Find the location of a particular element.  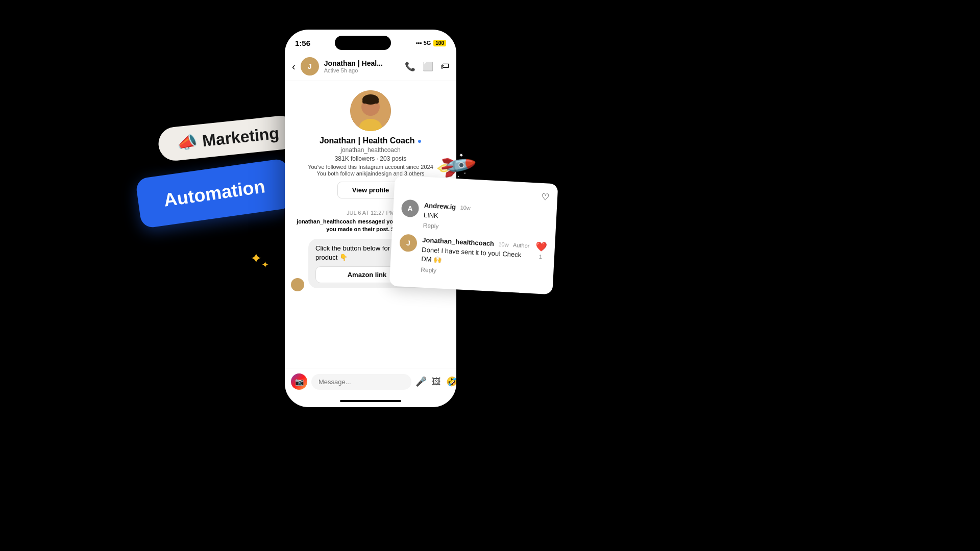

heart-icon: ♡ is located at coordinates (545, 197).